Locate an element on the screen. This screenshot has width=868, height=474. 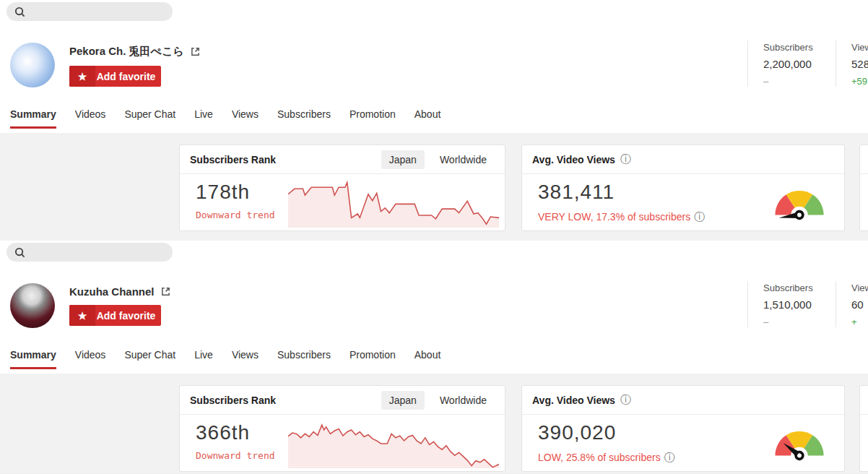
channel-name: Pekora Ch. 兎田ぺこら is located at coordinates (127, 52).